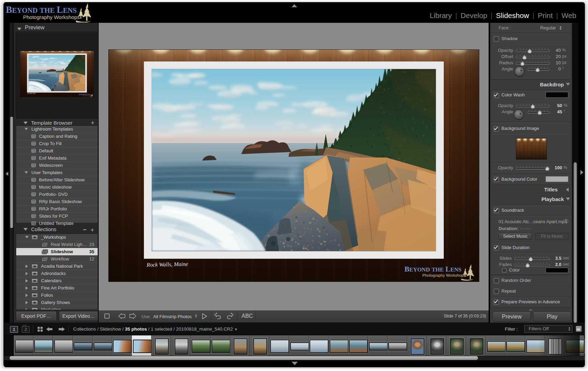 The width and height of the screenshot is (588, 371). Describe the element at coordinates (41, 10) in the screenshot. I see `svg-text: BEYONDTHELENS` at that location.